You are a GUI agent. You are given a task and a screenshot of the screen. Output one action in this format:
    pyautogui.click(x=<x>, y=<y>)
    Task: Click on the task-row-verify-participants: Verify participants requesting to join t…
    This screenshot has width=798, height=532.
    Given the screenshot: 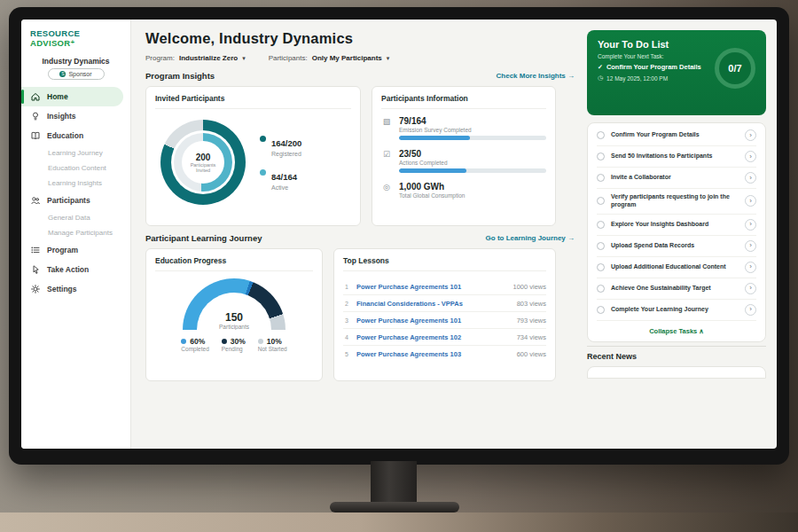 What is the action you would take?
    pyautogui.click(x=677, y=202)
    